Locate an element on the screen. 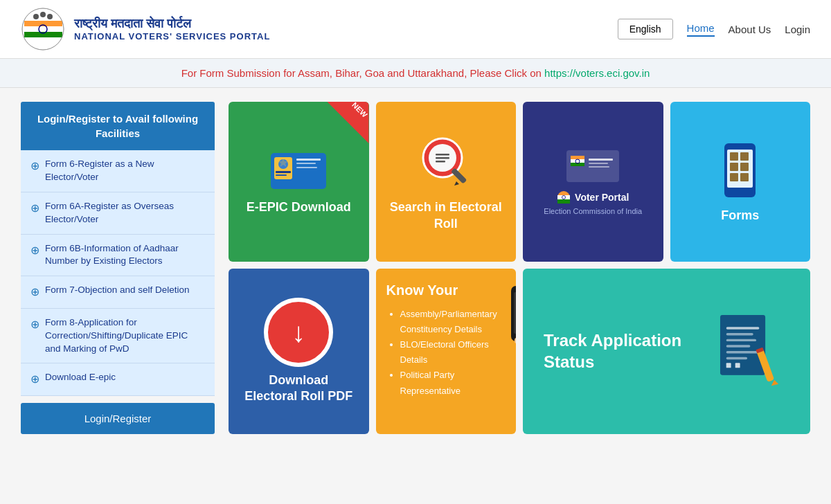  sidebar-item-download-epic: ⊕ Download E-epic is located at coordinates (118, 379).